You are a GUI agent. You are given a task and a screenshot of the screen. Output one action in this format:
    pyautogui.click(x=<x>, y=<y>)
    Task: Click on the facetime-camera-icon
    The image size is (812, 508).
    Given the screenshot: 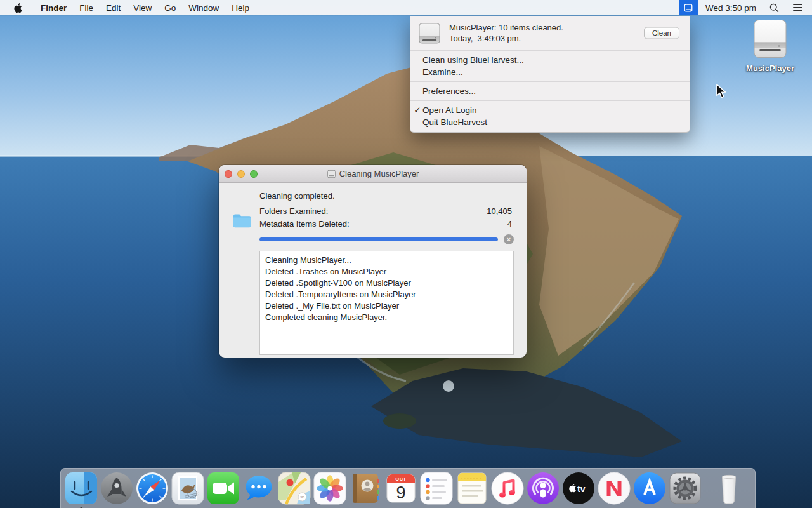 What is the action you would take?
    pyautogui.click(x=223, y=488)
    